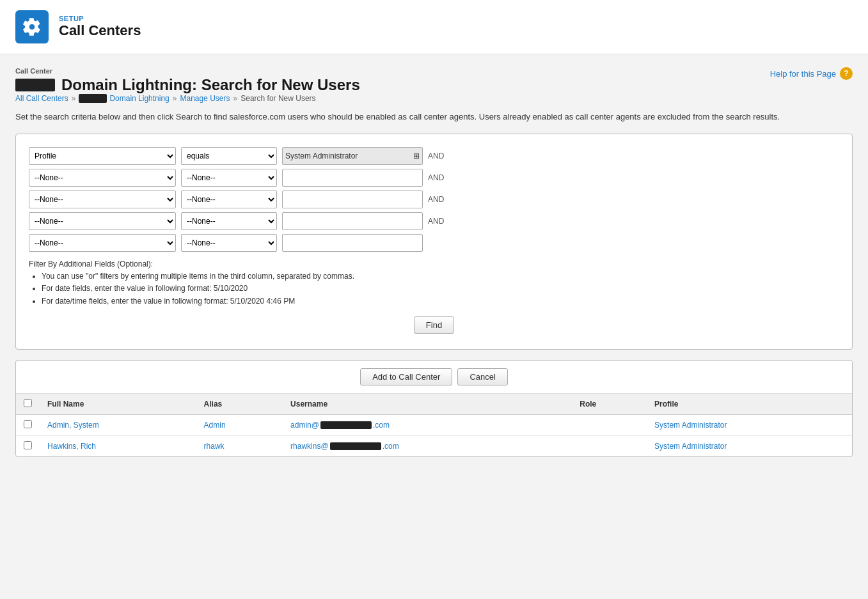  Describe the element at coordinates (609, 446) in the screenshot. I see `row-2-role` at that location.